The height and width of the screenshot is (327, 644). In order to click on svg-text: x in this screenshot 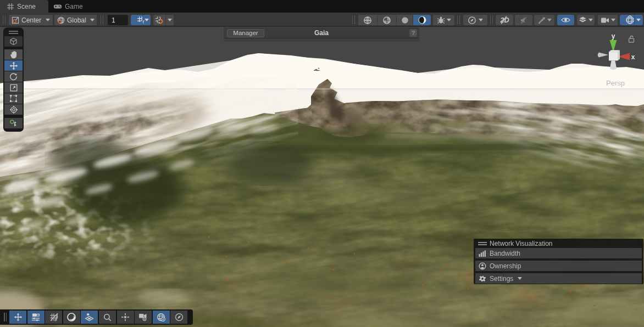, I will do `click(633, 57)`.